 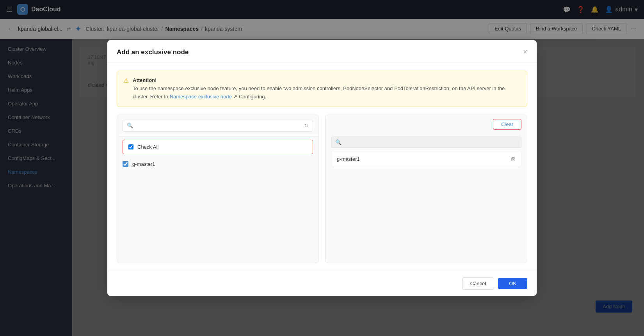 I want to click on left-search-input, so click(x=219, y=126).